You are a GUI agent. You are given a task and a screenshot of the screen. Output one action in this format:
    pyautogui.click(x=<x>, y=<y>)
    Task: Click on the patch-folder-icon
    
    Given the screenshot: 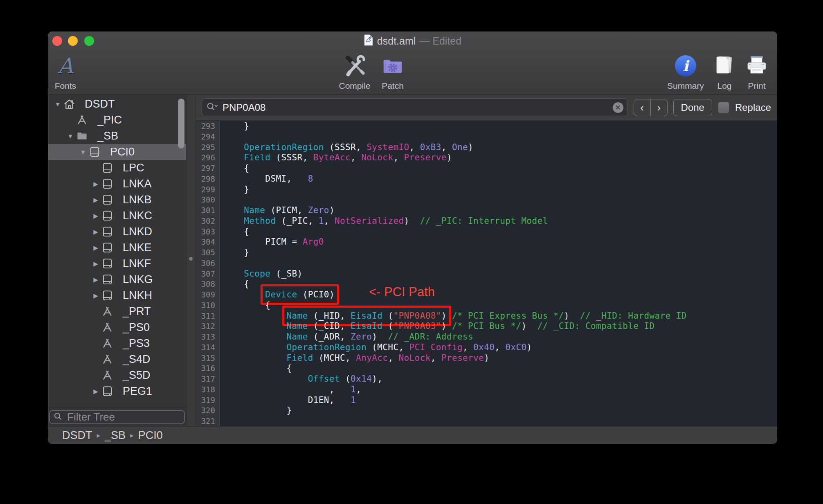 What is the action you would take?
    pyautogui.click(x=393, y=66)
    